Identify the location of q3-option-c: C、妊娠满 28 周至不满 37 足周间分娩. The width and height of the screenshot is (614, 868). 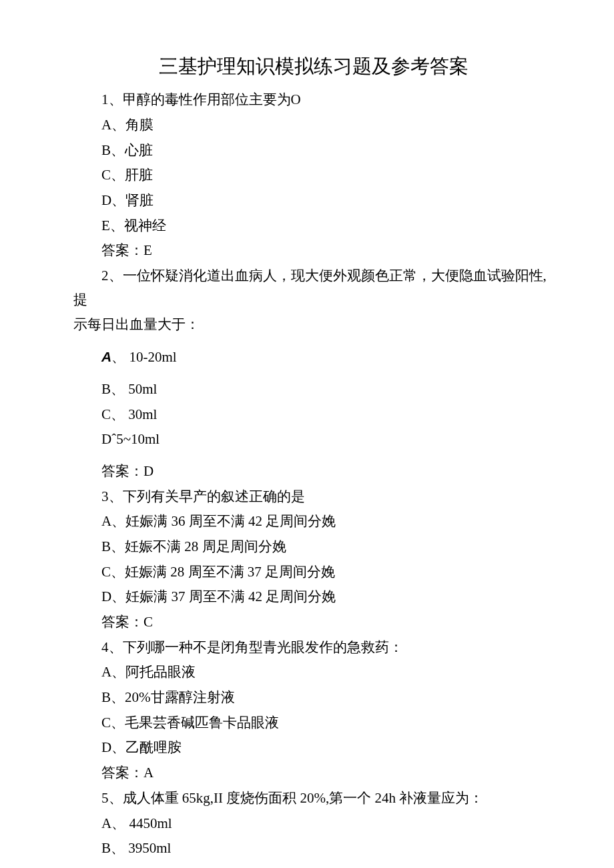
(314, 572).